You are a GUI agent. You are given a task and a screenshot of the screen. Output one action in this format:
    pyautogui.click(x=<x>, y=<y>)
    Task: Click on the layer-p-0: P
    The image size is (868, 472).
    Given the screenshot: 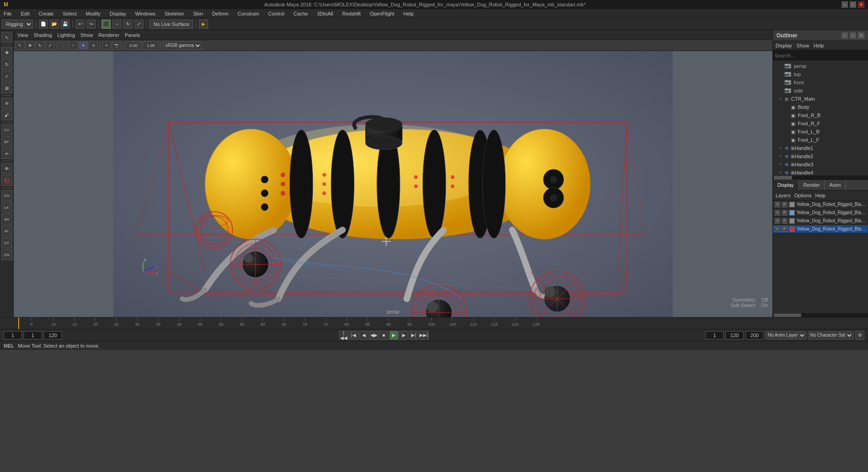 What is the action you would take?
    pyautogui.click(x=785, y=205)
    